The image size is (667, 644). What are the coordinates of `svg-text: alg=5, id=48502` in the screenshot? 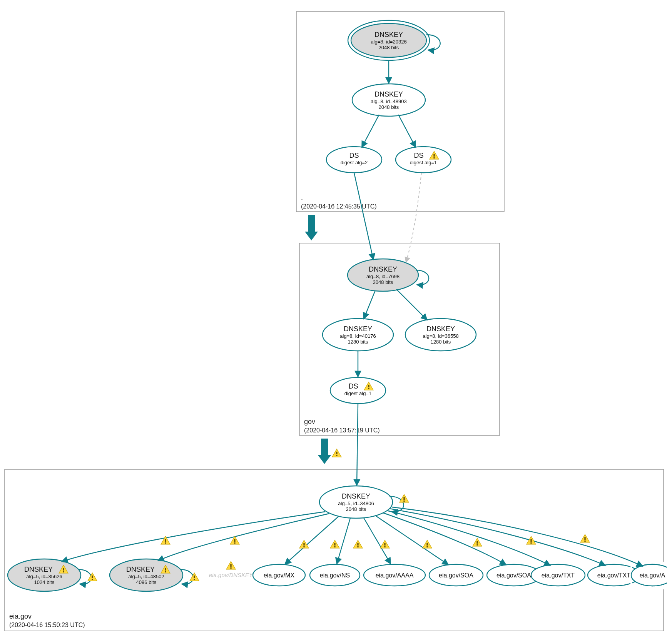 It's located at (146, 576).